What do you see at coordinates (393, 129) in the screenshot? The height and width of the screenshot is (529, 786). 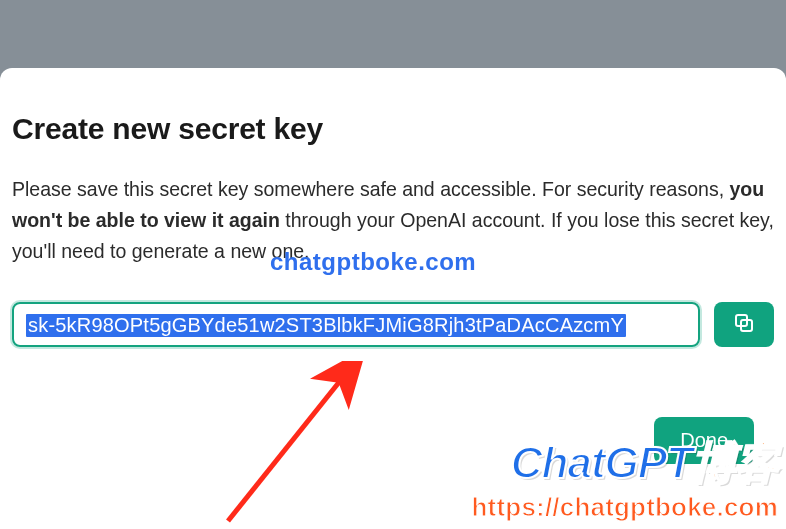 I see `modal-title: Create new secret key` at bounding box center [393, 129].